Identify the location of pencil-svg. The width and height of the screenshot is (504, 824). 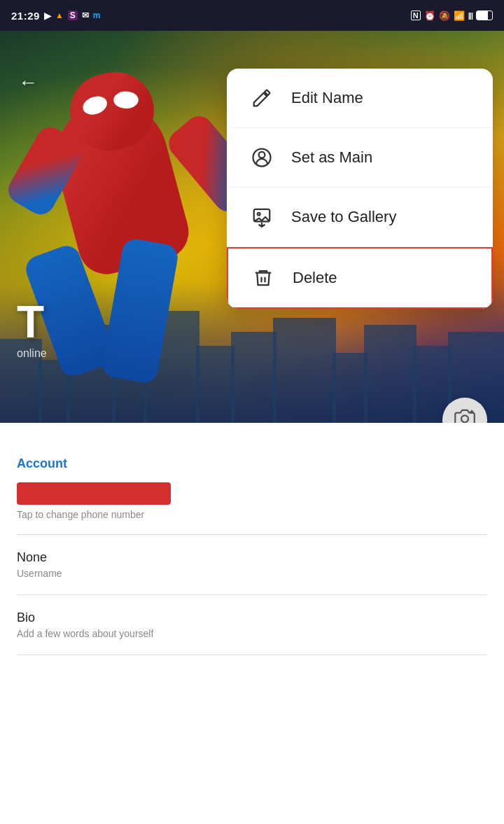
(262, 98).